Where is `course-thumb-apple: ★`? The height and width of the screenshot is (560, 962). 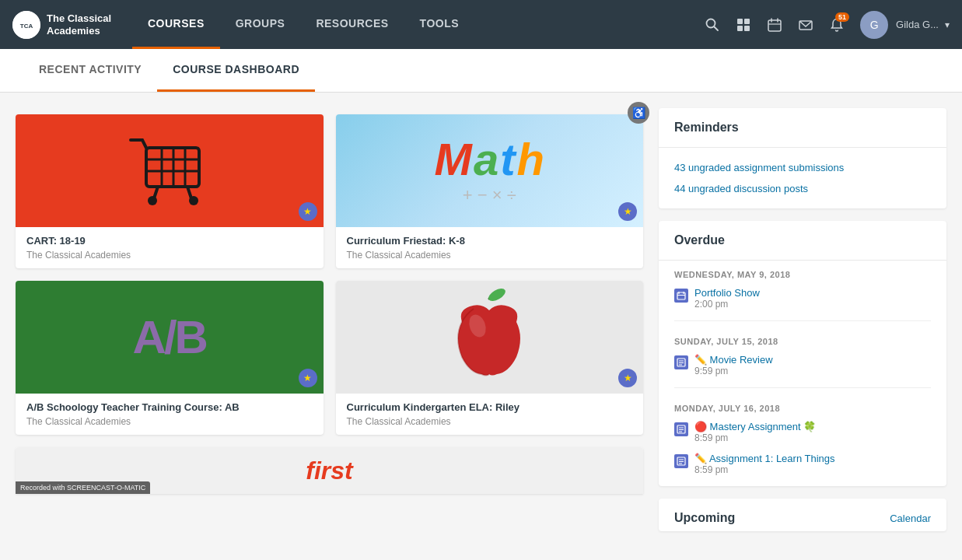
course-thumb-apple: ★ is located at coordinates (490, 338).